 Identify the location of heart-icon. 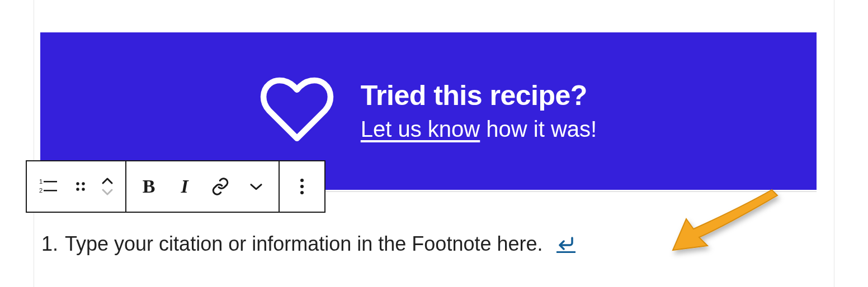
(297, 111).